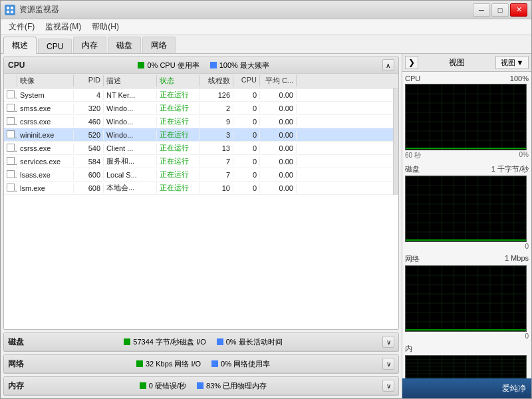  I want to click on network-time-right: 0, so click(527, 336).